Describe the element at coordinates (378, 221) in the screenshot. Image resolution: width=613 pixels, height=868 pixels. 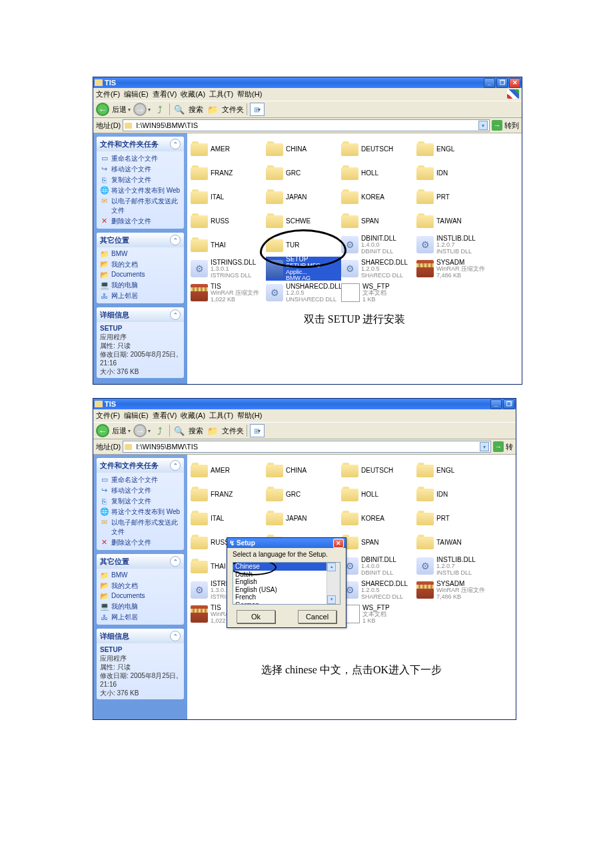
I see `folder-item: SPAN` at that location.